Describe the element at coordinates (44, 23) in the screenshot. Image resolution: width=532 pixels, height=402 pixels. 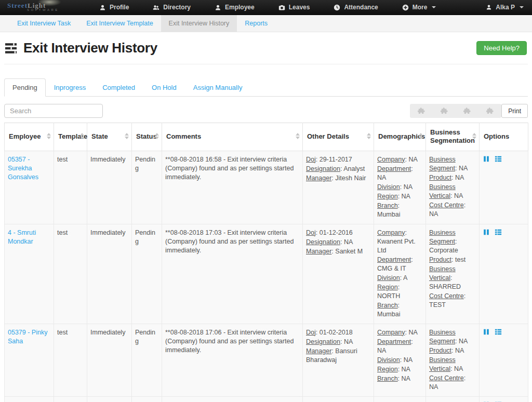
I see `subnav-item-exit-interview-task: Exit Interview Task` at that location.